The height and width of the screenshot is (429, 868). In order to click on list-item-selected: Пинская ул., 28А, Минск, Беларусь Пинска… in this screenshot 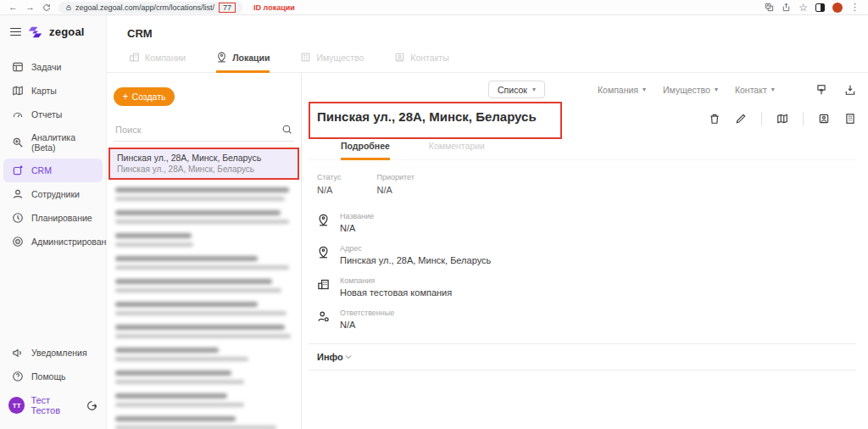, I will do `click(203, 164)`.